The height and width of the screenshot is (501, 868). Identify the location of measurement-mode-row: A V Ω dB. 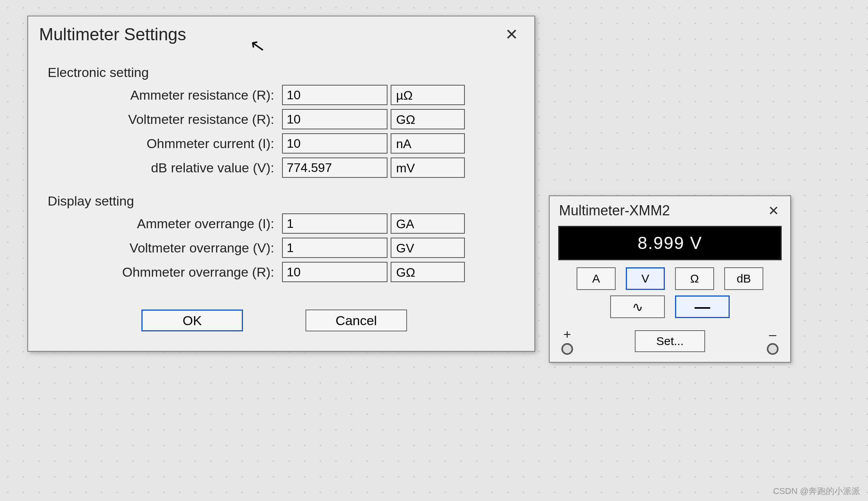
(670, 279).